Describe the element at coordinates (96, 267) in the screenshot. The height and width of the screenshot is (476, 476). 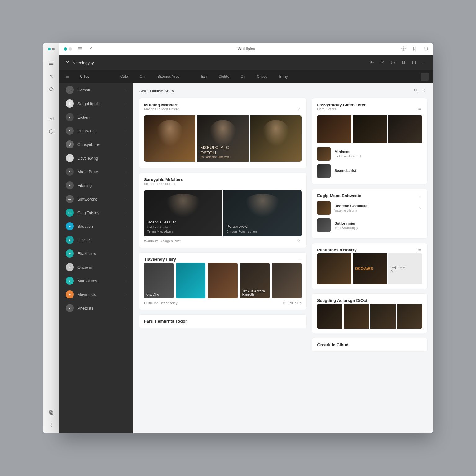
I see `sidebar-item-13: ✦ Gricown` at that location.